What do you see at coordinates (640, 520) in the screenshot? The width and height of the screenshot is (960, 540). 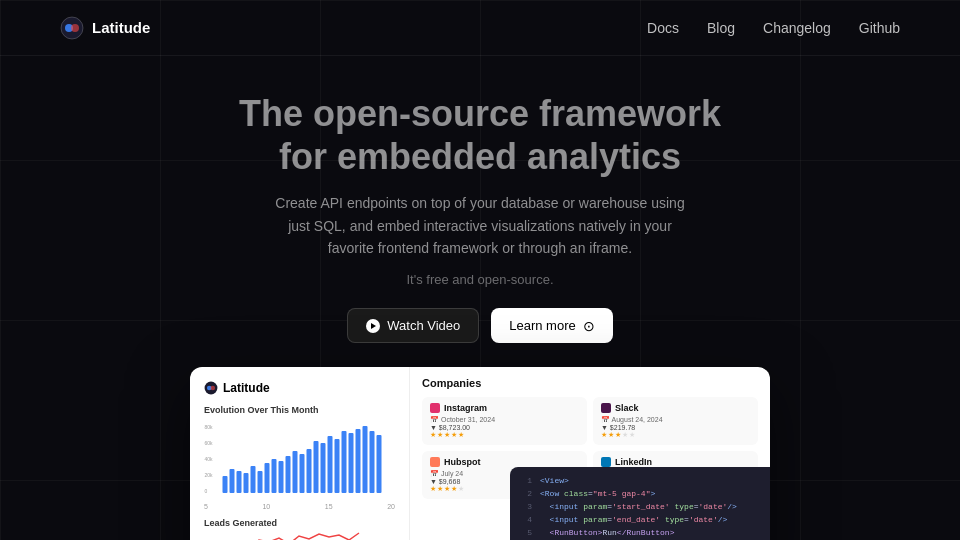 I see `code-line-4: 4 <input param='end_date' type='date'/>` at bounding box center [640, 520].